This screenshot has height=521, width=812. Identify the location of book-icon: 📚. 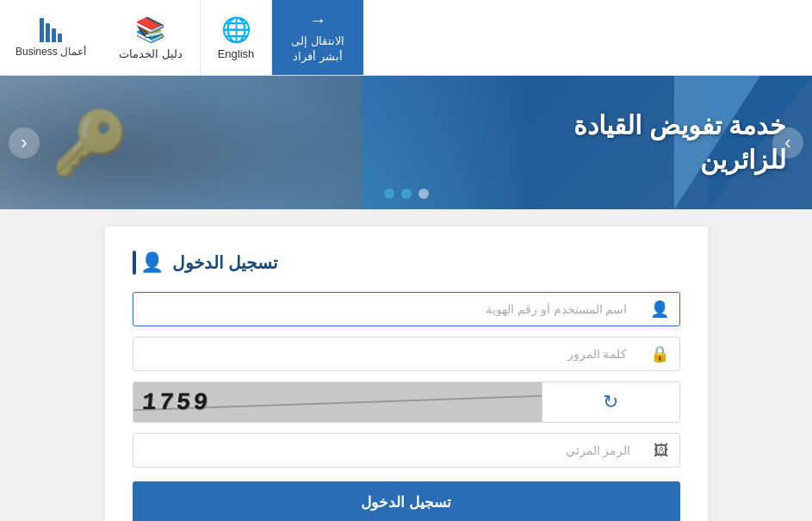
(150, 29).